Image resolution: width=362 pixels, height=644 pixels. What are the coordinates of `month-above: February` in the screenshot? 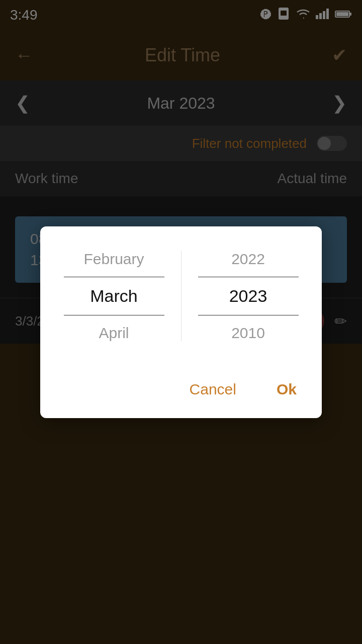 It's located at (114, 259).